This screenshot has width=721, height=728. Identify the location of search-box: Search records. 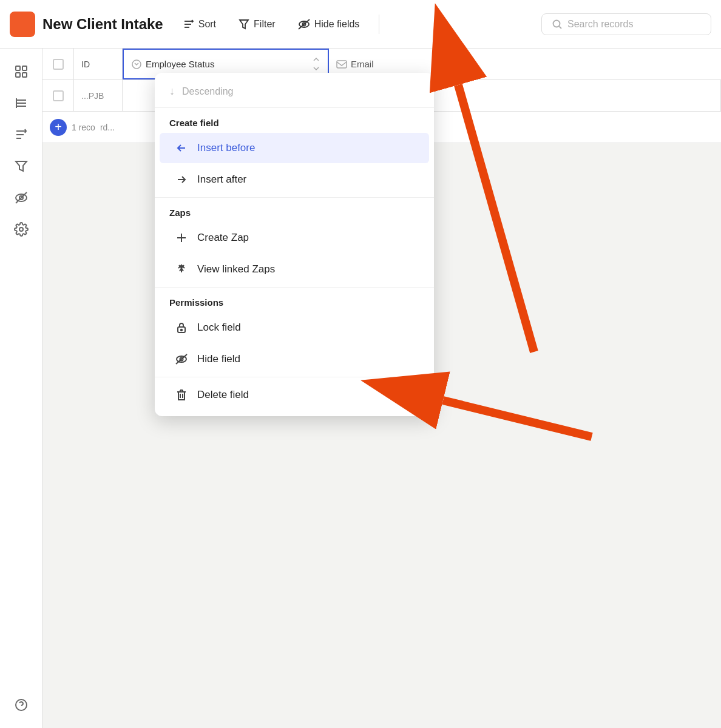
(626, 24).